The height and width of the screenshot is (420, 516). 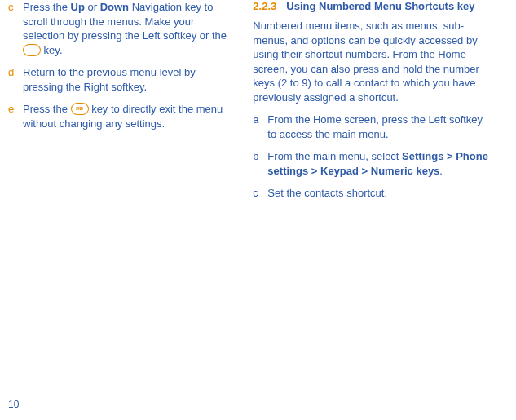 I want to click on text-run: From the main menu, select, so click(x=334, y=157).